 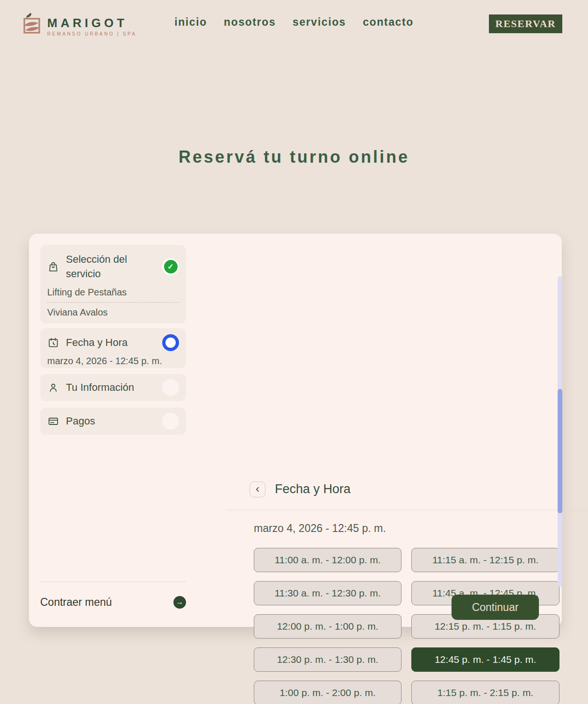 I want to click on step-label: Fecha y Hora, so click(x=97, y=343).